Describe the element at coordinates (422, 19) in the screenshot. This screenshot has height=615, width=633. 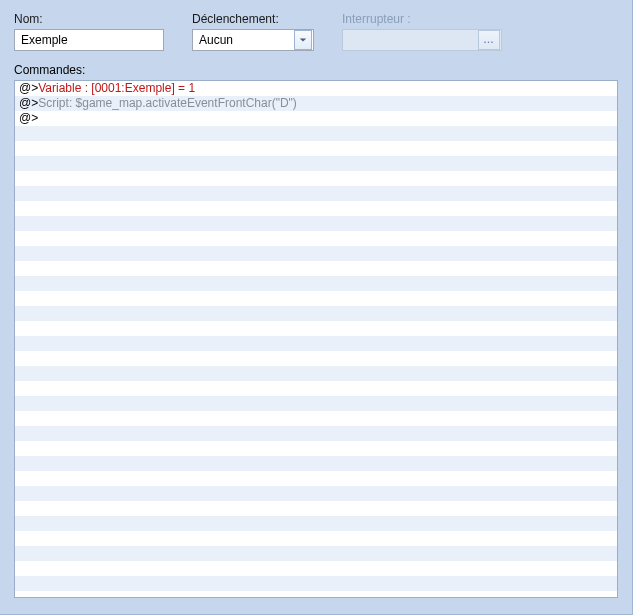
I see `switch-label: Interrupteur :` at that location.